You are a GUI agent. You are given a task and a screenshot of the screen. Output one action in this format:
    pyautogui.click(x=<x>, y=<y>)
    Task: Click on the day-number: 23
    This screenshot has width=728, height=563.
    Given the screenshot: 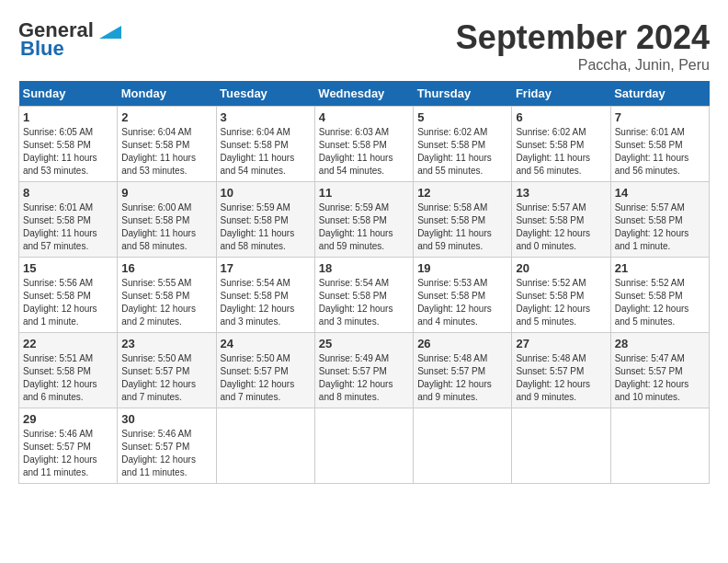 What is the action you would take?
    pyautogui.click(x=166, y=344)
    